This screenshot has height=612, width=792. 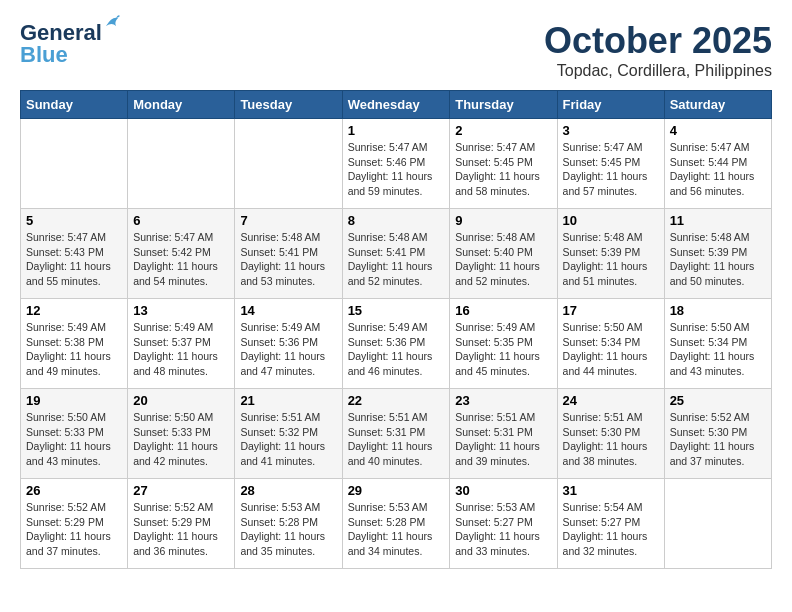 I want to click on calendar-day-8: 8Sunrise: 5:48 AM Sunset: 5:41 PM Daylig…, so click(x=396, y=254).